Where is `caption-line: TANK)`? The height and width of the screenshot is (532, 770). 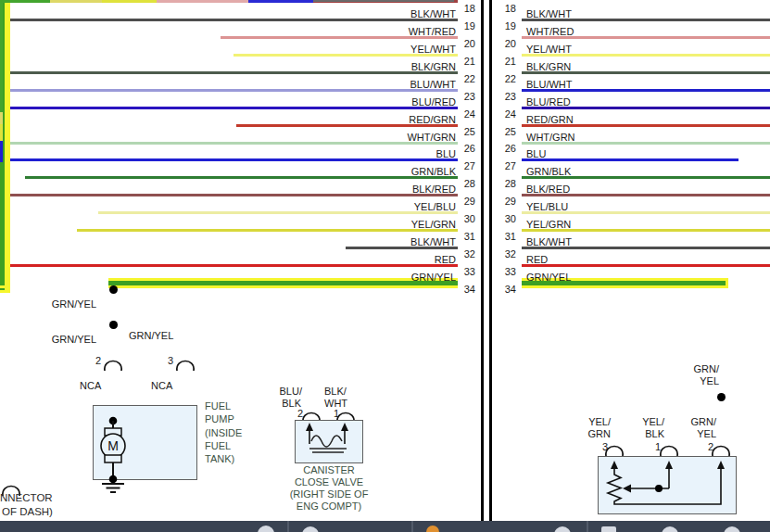 caption-line: TANK) is located at coordinates (220, 459).